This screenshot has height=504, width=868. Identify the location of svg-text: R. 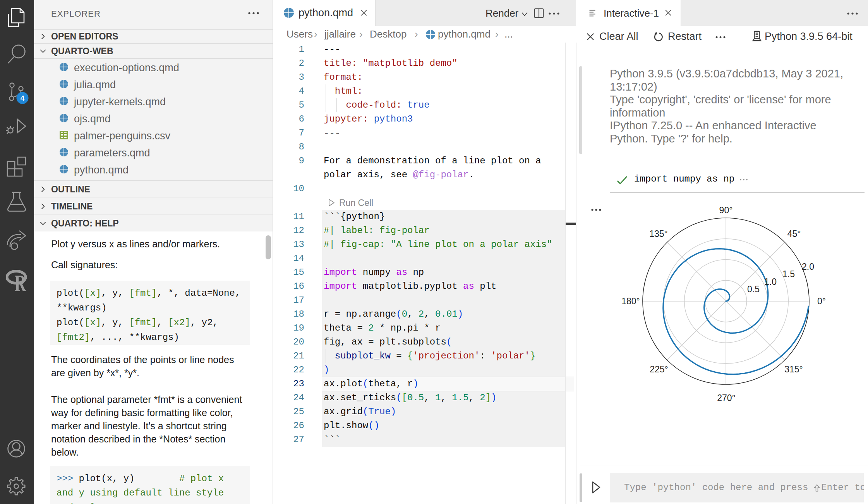
(21, 281).